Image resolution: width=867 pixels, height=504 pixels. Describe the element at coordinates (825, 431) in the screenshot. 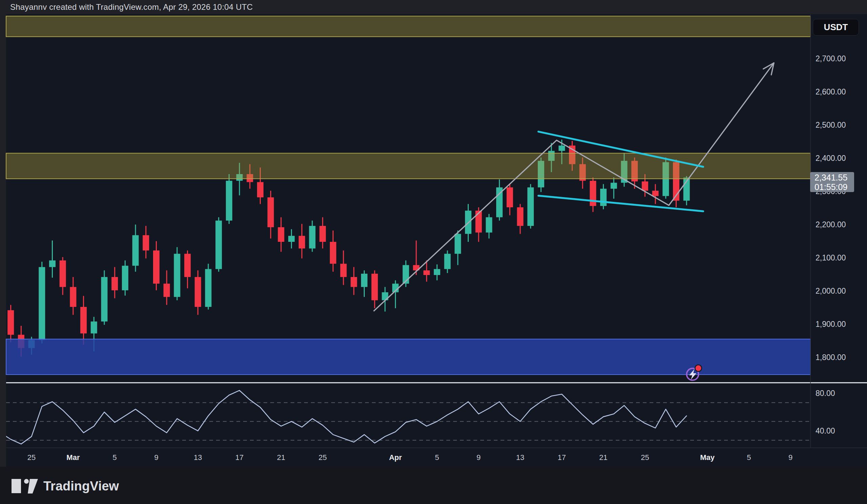

I see `rsi-axis-label: 40.00` at that location.